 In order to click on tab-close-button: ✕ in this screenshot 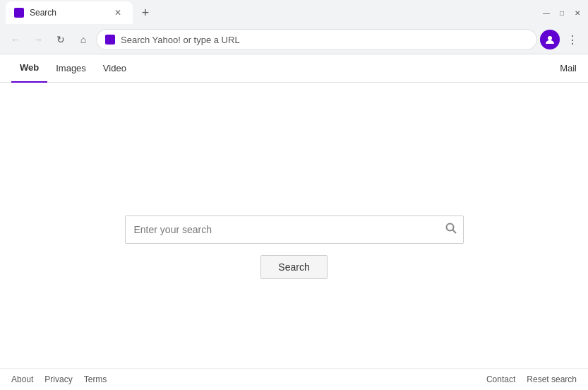, I will do `click(118, 13)`.